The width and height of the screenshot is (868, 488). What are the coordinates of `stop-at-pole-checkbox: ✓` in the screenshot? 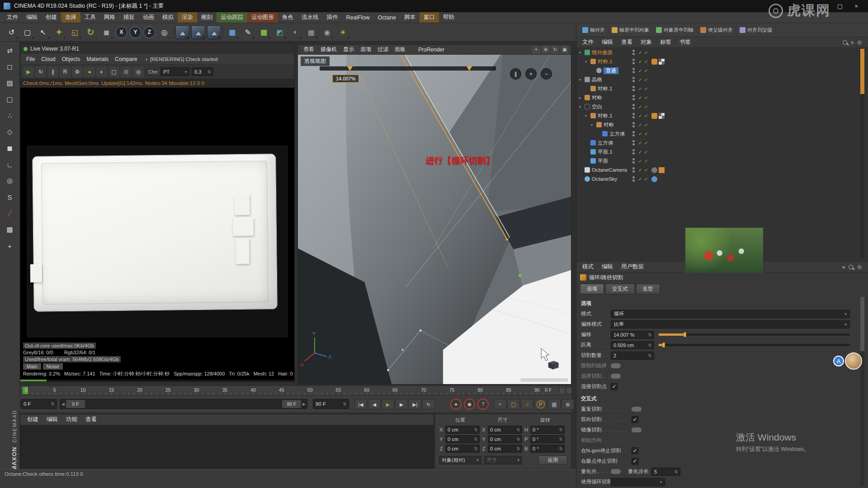 It's located at (635, 461).